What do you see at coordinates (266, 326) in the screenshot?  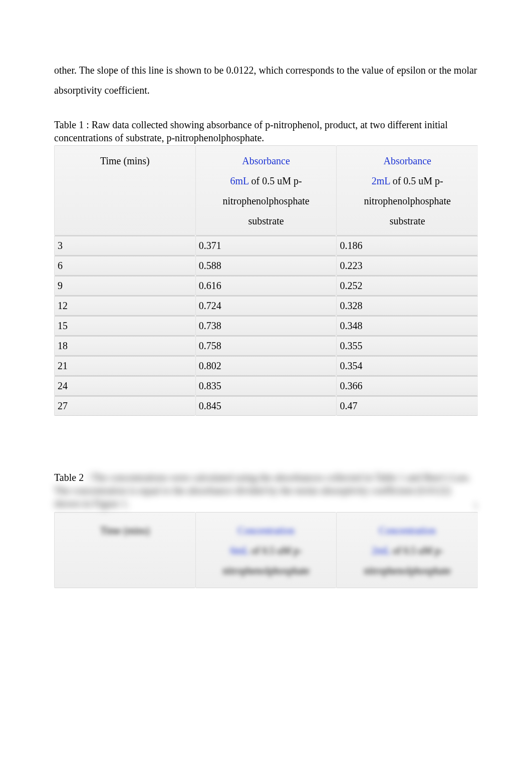 I see `cell-abs6: 0.738` at bounding box center [266, 326].